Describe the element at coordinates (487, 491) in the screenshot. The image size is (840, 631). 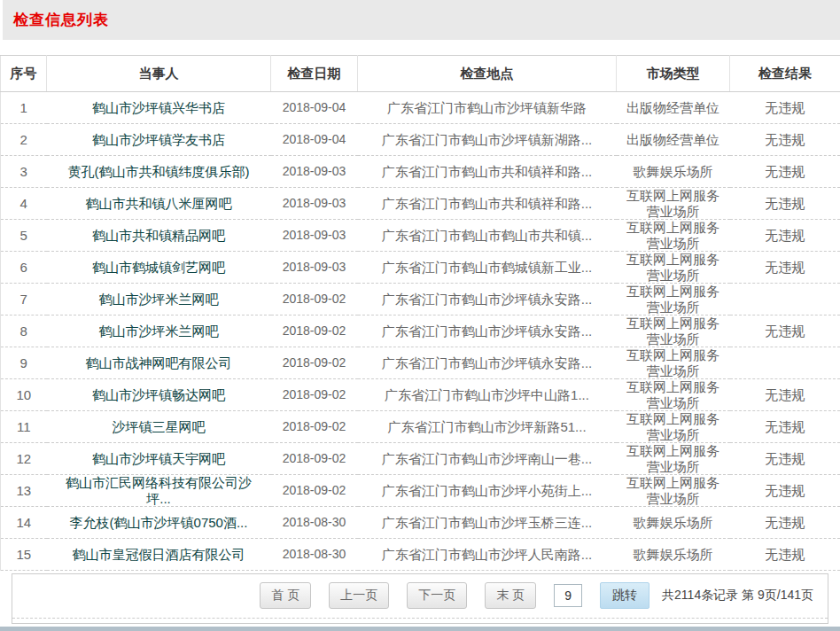
I see `inspect-location: 广东省江门市鹤山市沙坪小苑街上...` at that location.